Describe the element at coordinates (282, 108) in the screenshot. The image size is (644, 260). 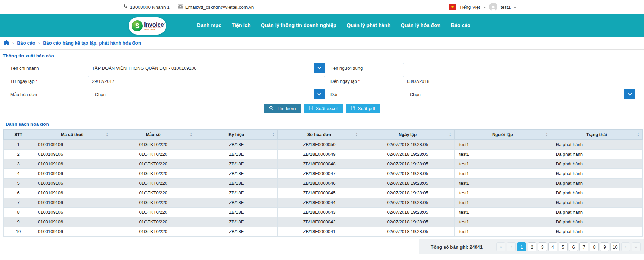
I see `search-button: Tìm kiếm` at that location.